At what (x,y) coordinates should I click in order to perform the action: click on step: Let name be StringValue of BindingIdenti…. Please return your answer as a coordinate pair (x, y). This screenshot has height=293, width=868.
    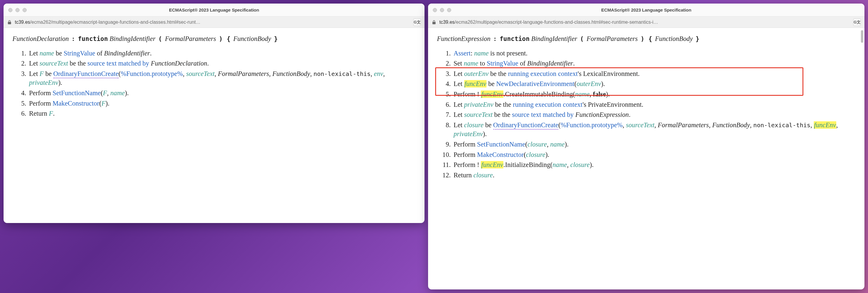
    Looking at the image, I should click on (222, 53).